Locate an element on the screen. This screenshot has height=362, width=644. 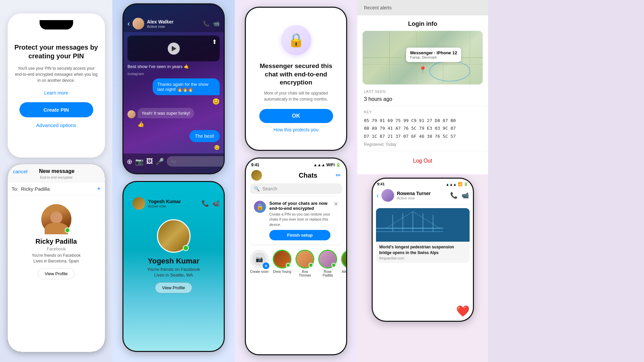
back-button-yogesh: ‹ is located at coordinates (129, 203).